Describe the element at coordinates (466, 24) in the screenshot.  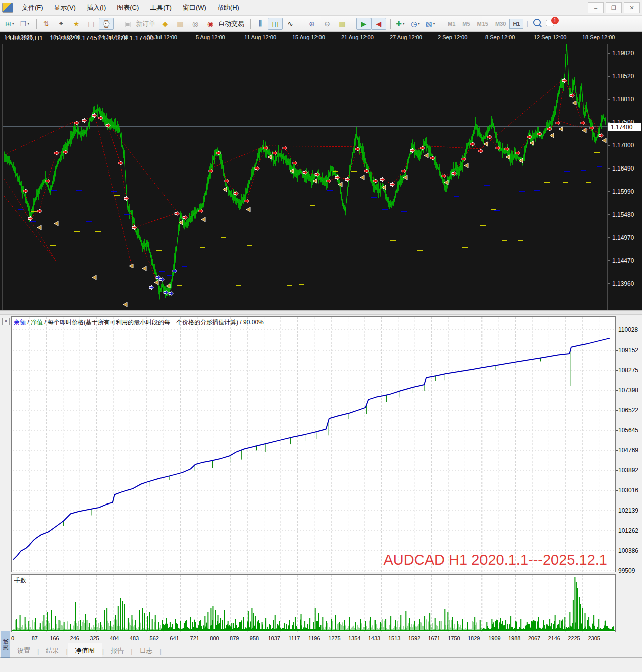
I see `timeframe-m5: M5` at that location.